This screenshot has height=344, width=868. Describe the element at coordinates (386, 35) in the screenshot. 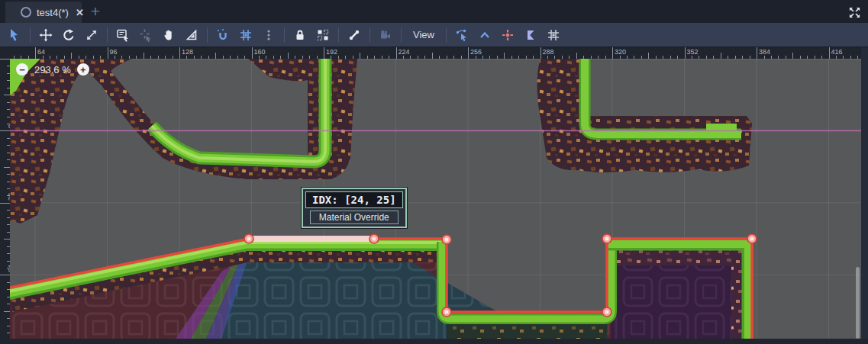

I see `camera-override-button` at that location.